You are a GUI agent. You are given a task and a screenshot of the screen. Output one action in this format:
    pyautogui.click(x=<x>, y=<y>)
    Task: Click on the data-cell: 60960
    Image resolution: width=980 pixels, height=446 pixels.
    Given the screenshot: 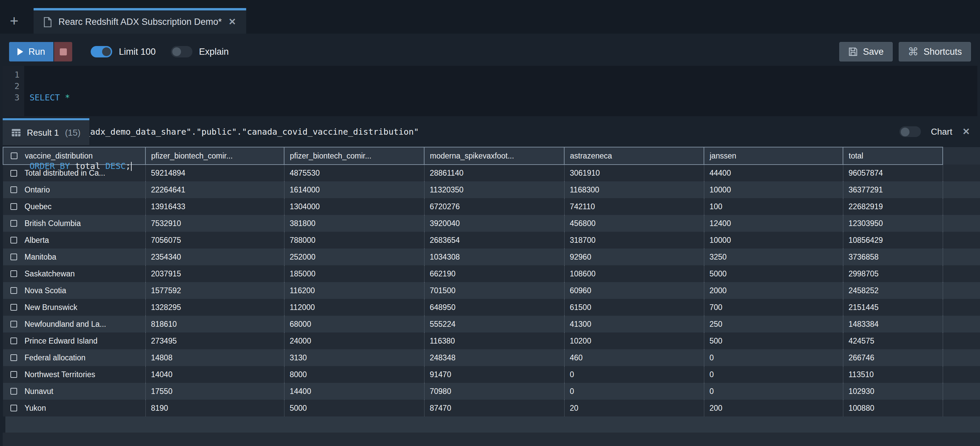 What is the action you would take?
    pyautogui.click(x=634, y=290)
    